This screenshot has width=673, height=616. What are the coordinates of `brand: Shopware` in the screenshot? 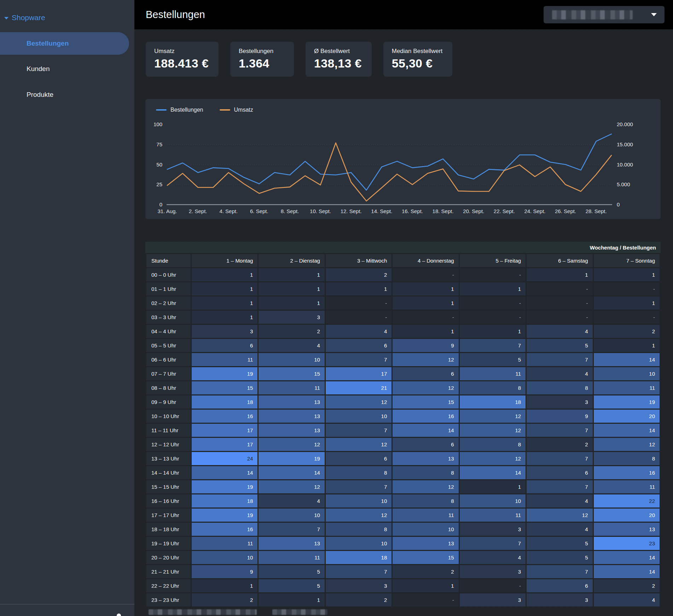 It's located at (25, 18).